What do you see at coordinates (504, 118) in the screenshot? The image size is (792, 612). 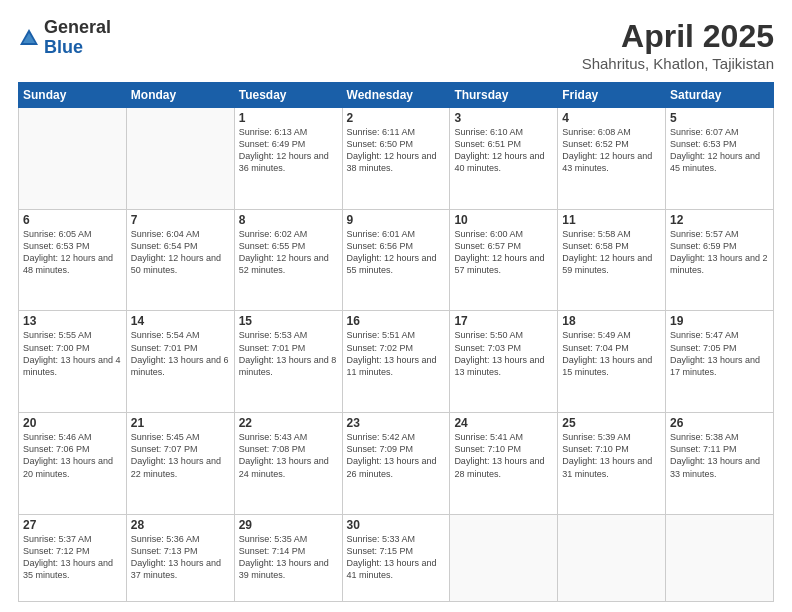 I see `day-number: 3` at bounding box center [504, 118].